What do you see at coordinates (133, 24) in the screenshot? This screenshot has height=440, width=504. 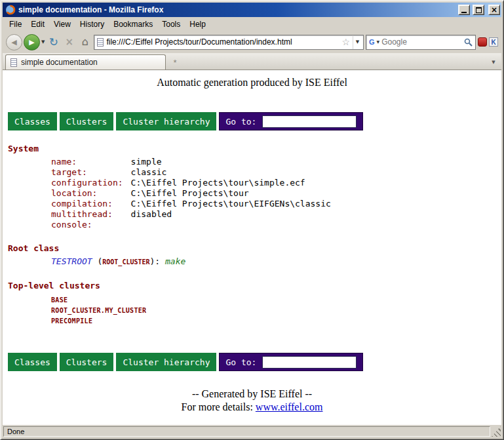 I see `menu-bookmarks: Bookmarks` at bounding box center [133, 24].